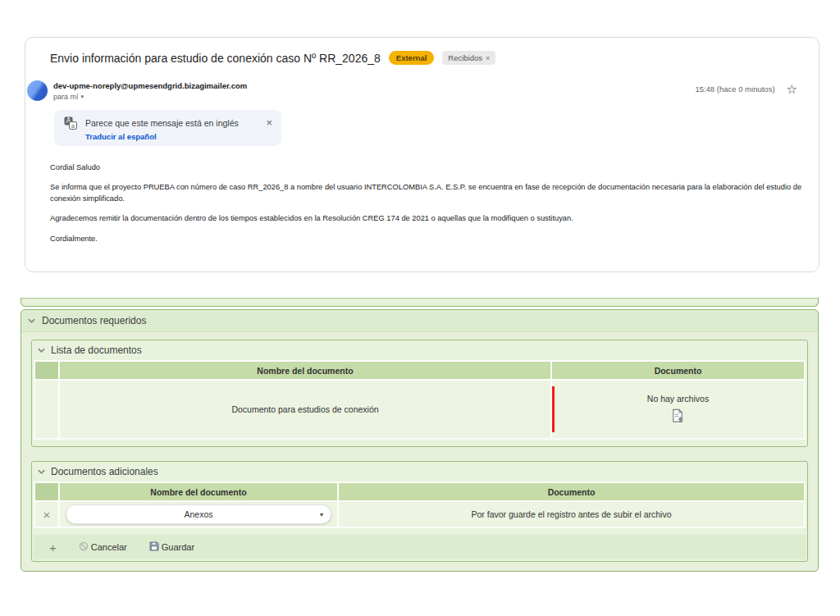 The width and height of the screenshot is (840, 616). I want to click on cancel-icon, so click(84, 547).